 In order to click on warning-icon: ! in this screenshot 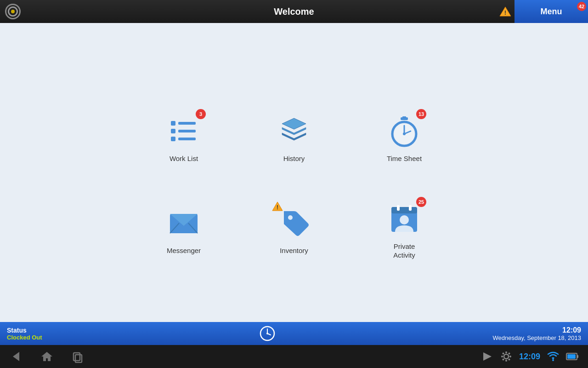, I will do `click(505, 12)`.